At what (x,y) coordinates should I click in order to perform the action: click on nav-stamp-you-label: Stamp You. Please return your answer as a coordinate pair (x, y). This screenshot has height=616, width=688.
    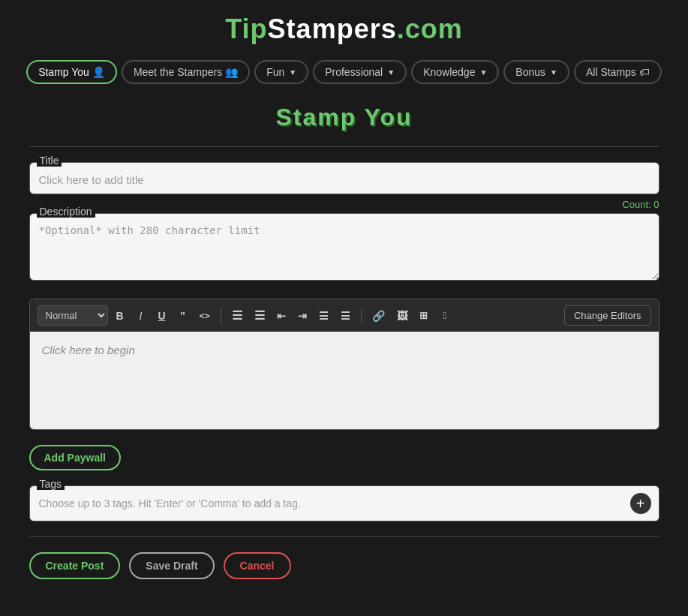
    Looking at the image, I should click on (64, 72).